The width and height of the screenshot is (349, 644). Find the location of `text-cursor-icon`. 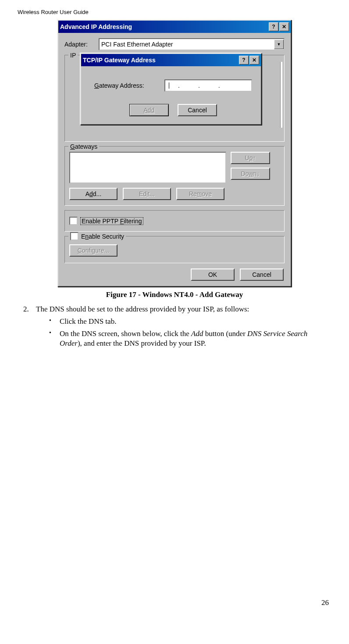

text-cursor-icon is located at coordinates (169, 86).